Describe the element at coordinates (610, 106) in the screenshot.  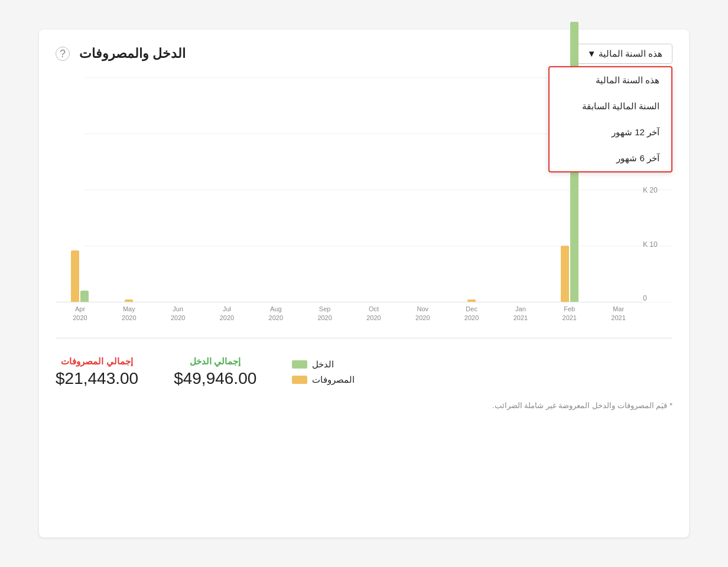
I see `dropdown-item-last-fiscal: السنة المالية السابقة` at that location.